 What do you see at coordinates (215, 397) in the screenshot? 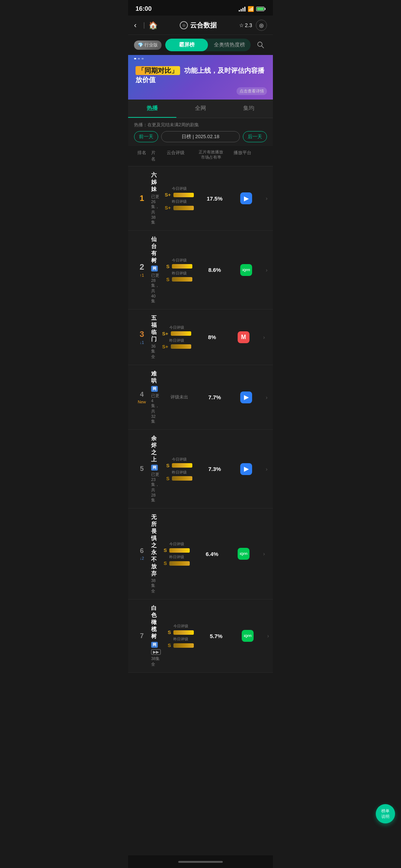
I see `pct-col: 7.7%` at bounding box center [215, 397].